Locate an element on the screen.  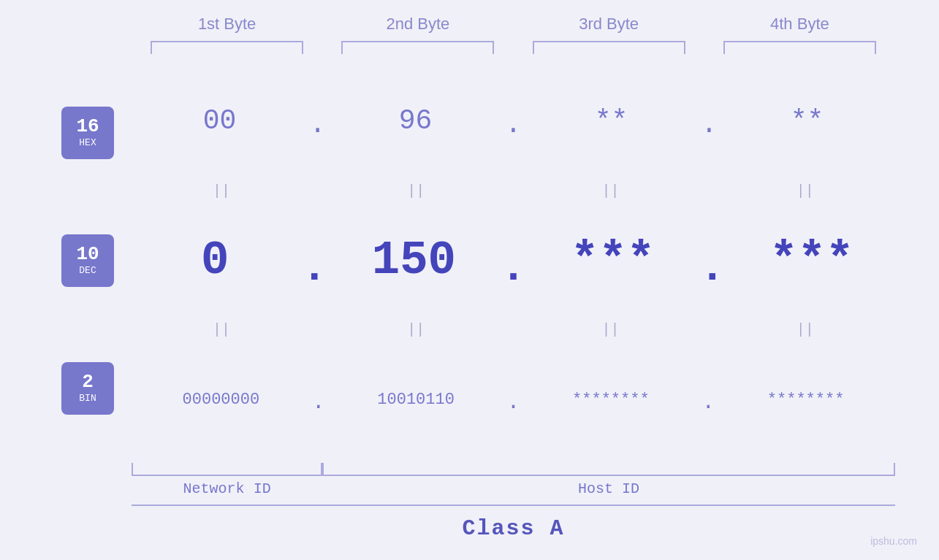
bracket-byte4 is located at coordinates (799, 47).